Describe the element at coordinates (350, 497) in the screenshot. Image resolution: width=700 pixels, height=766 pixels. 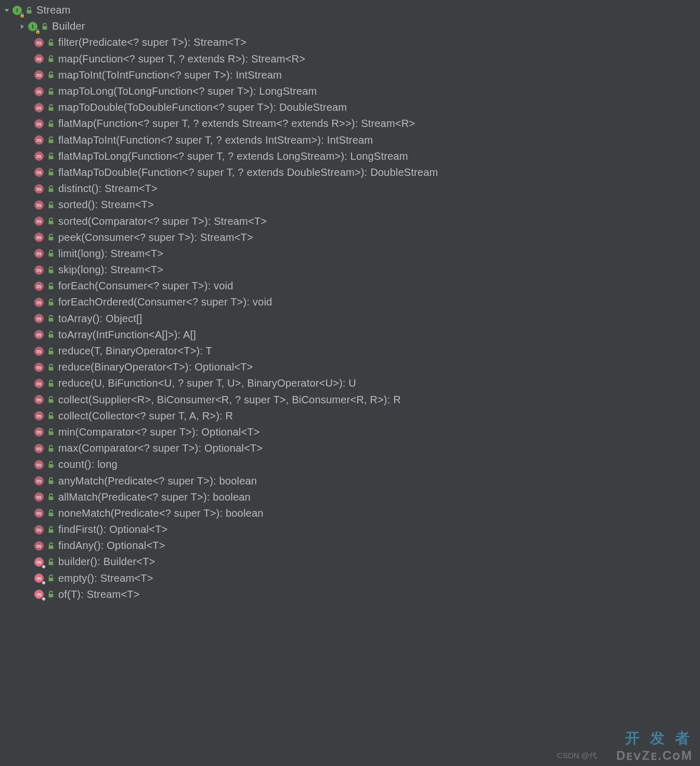
I see `tree-node-method: mallMatch(Predicate<? super T>): boolean` at that location.